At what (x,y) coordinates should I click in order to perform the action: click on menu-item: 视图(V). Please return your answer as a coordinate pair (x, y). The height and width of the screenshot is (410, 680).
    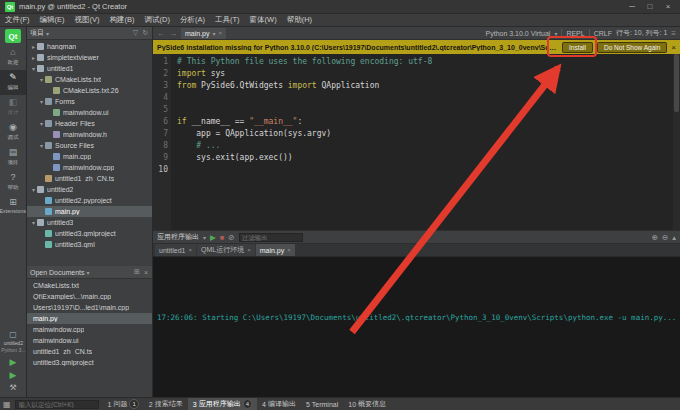
    Looking at the image, I should click on (88, 20).